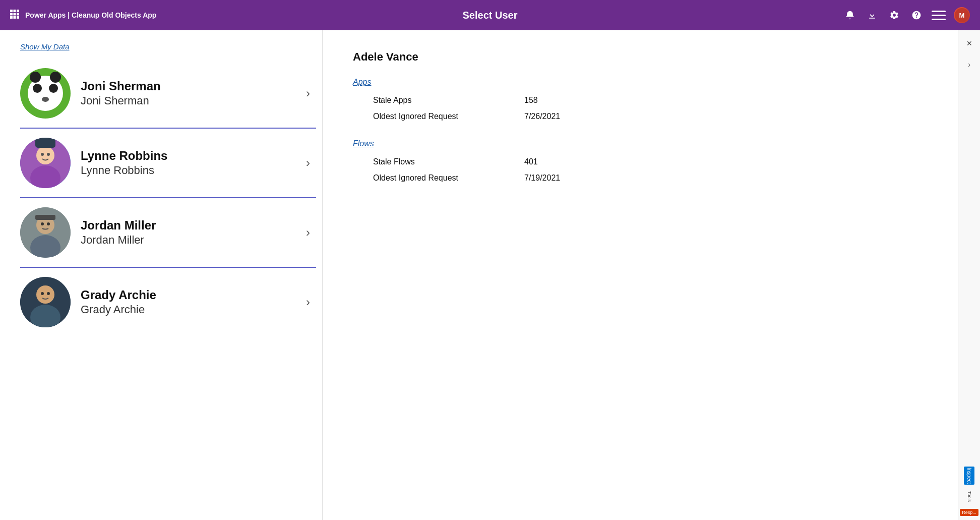  What do you see at coordinates (969, 496) in the screenshot?
I see `tools-label: Tools` at bounding box center [969, 496].